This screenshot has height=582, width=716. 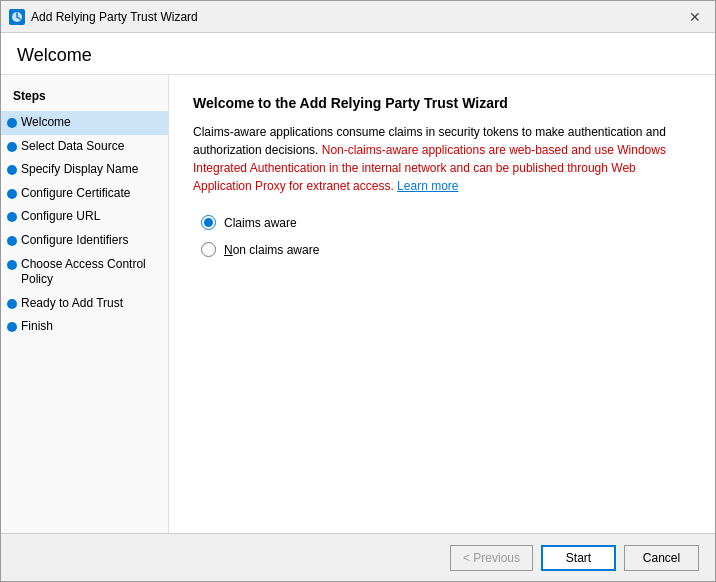 What do you see at coordinates (84, 304) in the screenshot?
I see `sidebar-item-ready-to-add: Ready to Add Trust` at bounding box center [84, 304].